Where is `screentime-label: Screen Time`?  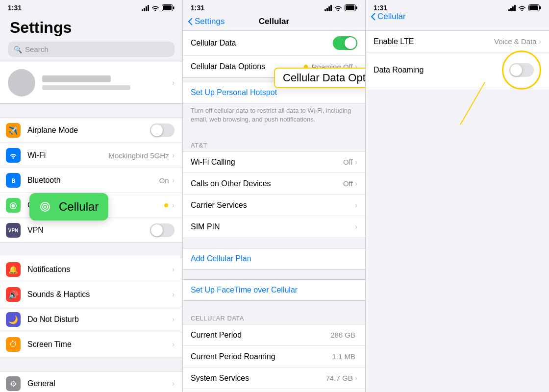 screentime-label: Screen Time is located at coordinates (100, 344).